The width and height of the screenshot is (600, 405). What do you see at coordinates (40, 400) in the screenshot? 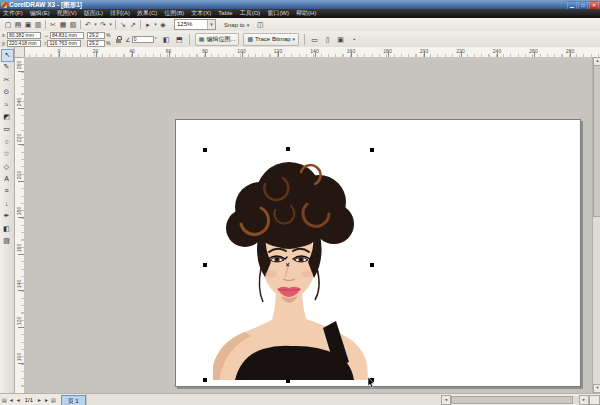
I see `next-page-icon: ►` at bounding box center [40, 400].